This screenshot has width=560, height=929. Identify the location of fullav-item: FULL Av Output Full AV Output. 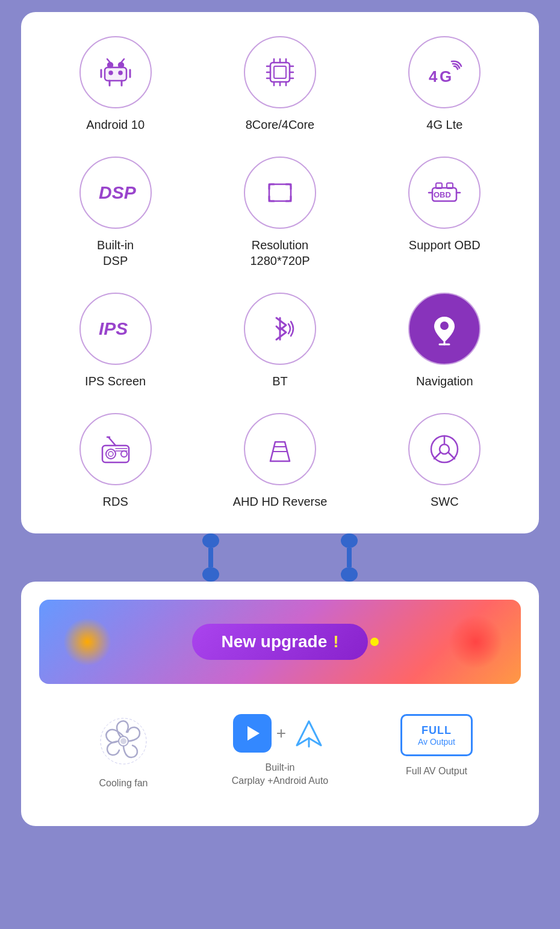
(437, 752).